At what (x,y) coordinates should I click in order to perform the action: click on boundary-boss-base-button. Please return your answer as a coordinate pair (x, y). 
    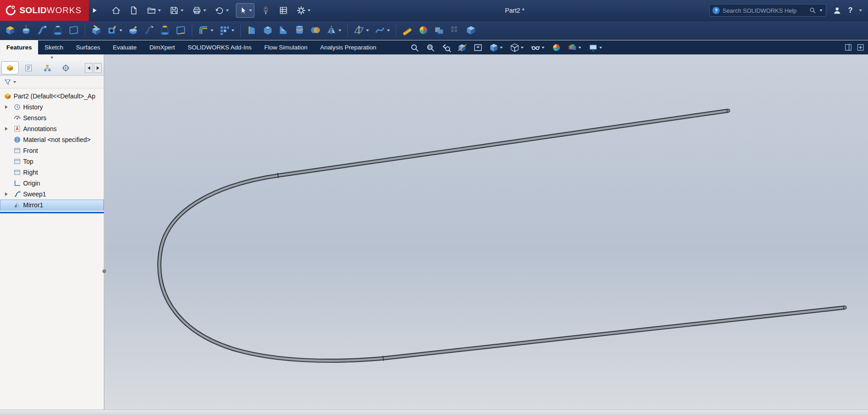
    Looking at the image, I should click on (73, 30).